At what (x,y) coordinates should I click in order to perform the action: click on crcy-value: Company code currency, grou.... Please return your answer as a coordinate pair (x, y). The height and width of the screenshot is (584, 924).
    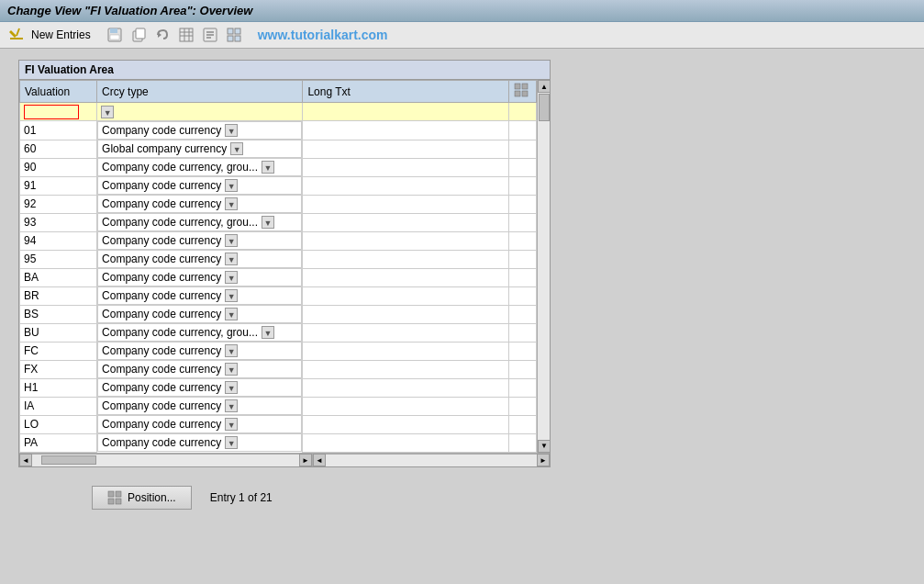
    Looking at the image, I should click on (180, 167).